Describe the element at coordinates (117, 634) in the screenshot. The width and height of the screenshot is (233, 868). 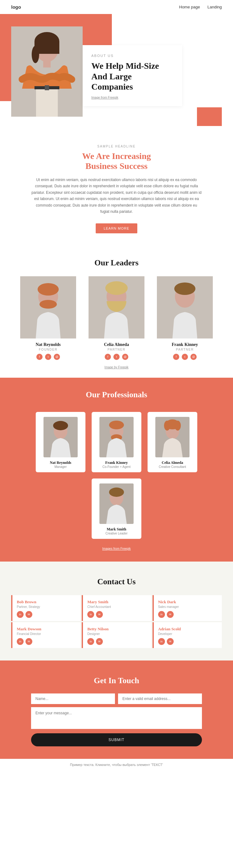
I see `contact-role: Designer` at that location.